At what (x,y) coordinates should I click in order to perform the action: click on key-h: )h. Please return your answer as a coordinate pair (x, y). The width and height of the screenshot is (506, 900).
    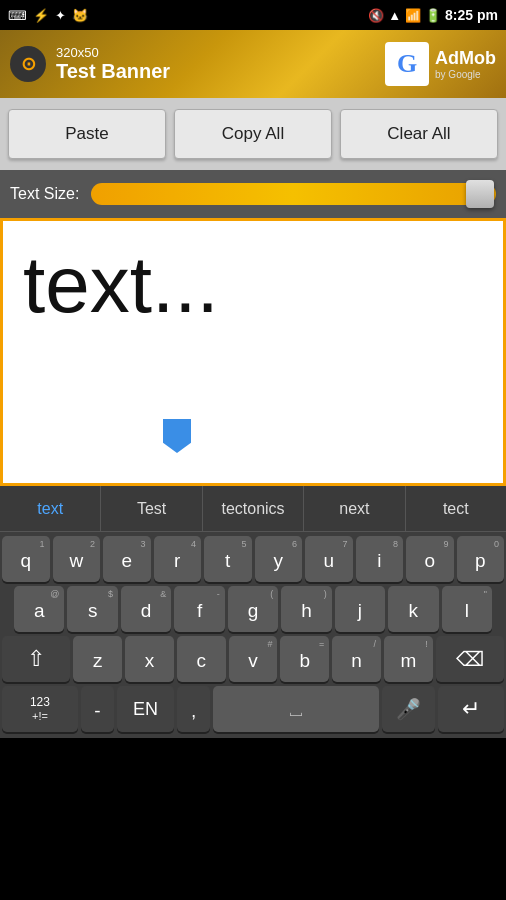
    Looking at the image, I should click on (306, 609).